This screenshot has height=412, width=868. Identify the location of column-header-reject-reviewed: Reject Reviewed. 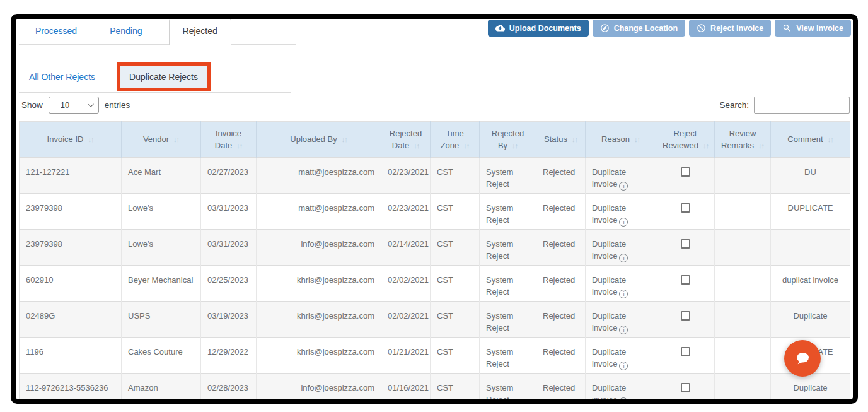
(686, 140).